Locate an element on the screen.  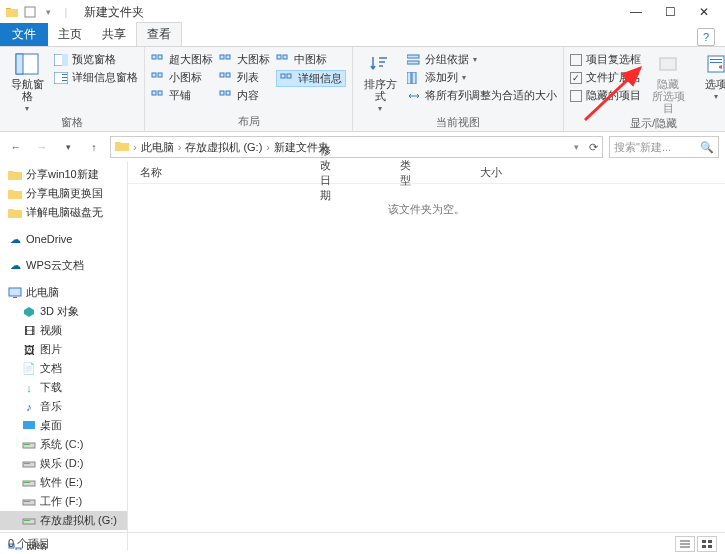
autosize-icon is located at coordinates (414, 96).